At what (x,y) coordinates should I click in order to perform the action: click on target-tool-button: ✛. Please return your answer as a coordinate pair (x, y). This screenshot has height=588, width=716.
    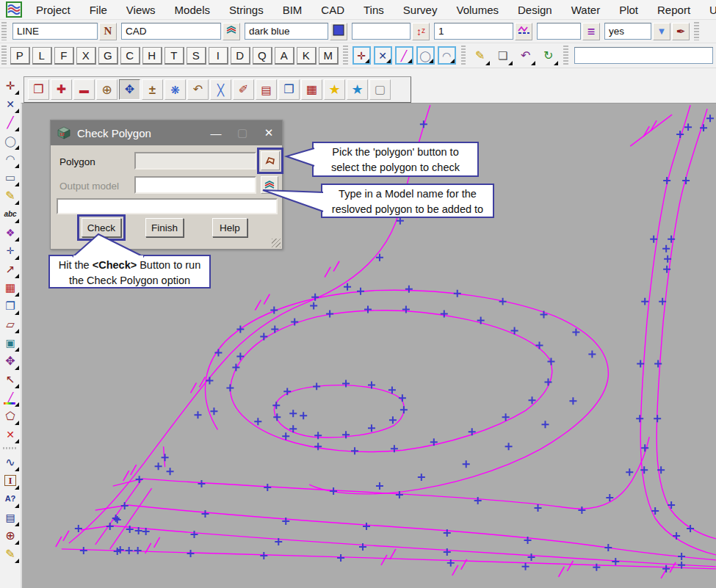
    Looking at the image, I should click on (10, 85).